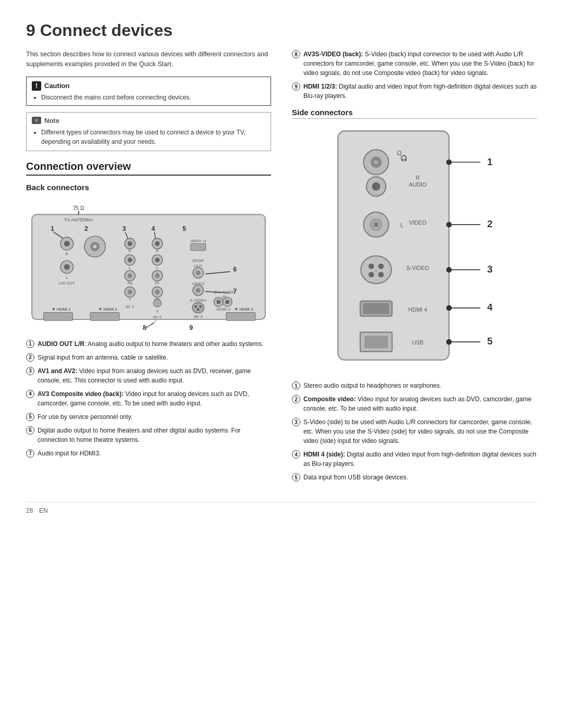 The width and height of the screenshot is (563, 728). I want to click on back-item-3-text: AV1 and AV2: Video input from analog dev…, so click(154, 376).